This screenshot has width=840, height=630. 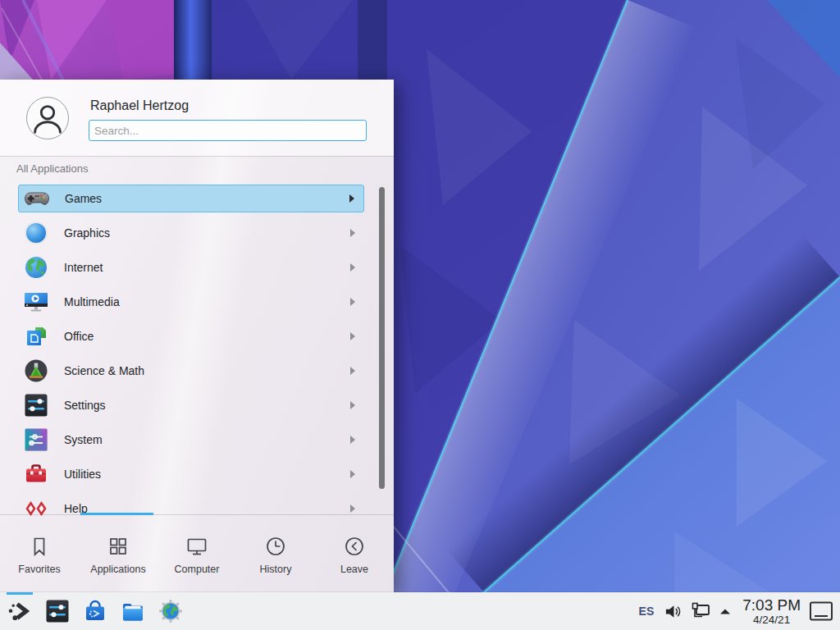 I want to click on globe-gear-icon, so click(x=171, y=611).